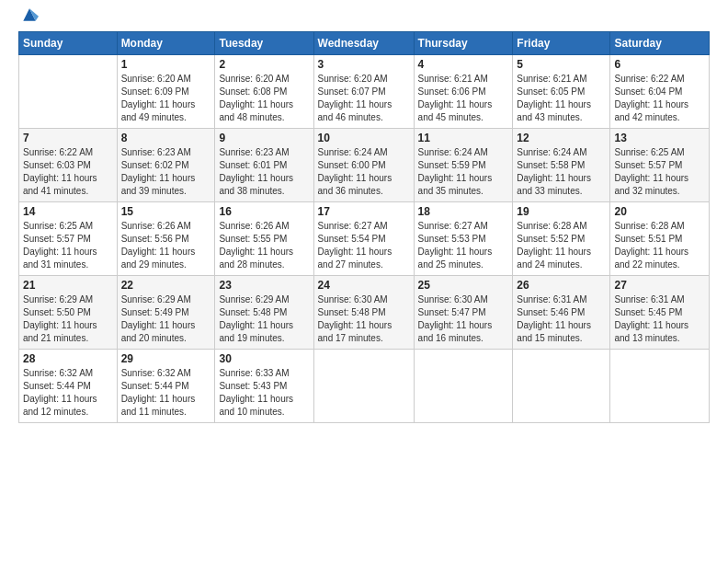  Describe the element at coordinates (463, 64) in the screenshot. I see `day-number: 4` at that location.